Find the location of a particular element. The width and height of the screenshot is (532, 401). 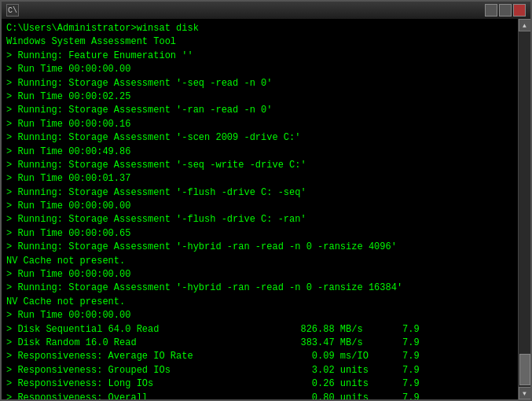

scroll-up-button: ▲ is located at coordinates (525, 25).